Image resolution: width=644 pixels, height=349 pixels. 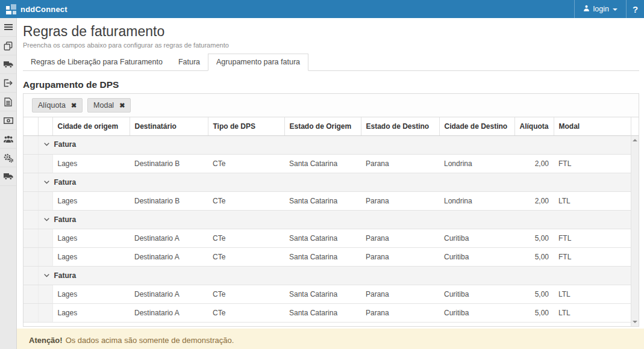 I want to click on copy-icon, so click(x=8, y=46).